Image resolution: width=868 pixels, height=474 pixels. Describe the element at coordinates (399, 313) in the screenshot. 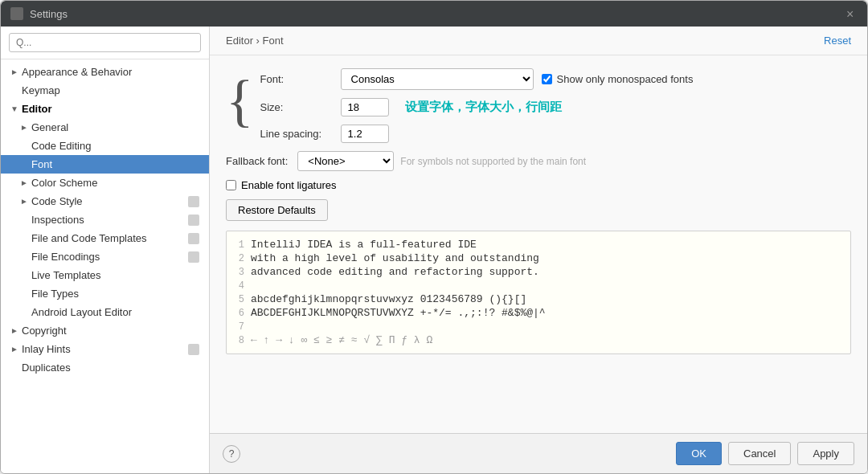

I see `line-content: ABCDEFGHIJKLMNOPQRSTUVWXYZ +-*/= .,;:!? …` at that location.